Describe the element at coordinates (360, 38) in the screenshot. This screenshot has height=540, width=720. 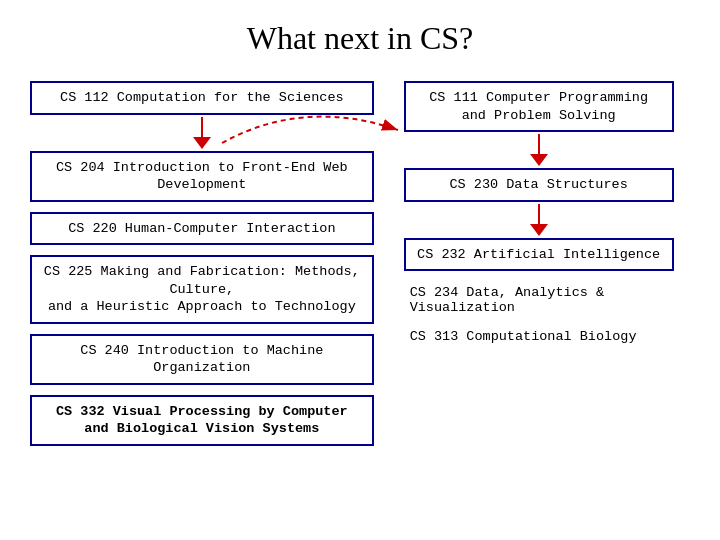
I see `page-title: What next in CS?` at that location.